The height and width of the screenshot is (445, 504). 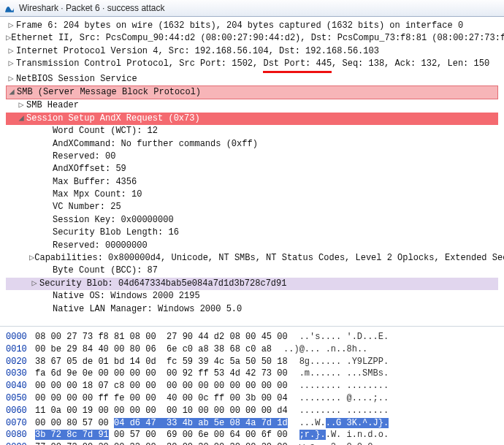 What do you see at coordinates (161, 424) in the screenshot?
I see `hex-bytes: 00 00 80 57 00 04 d6 47 33 4b ab 5e 08 4…` at bounding box center [161, 424].